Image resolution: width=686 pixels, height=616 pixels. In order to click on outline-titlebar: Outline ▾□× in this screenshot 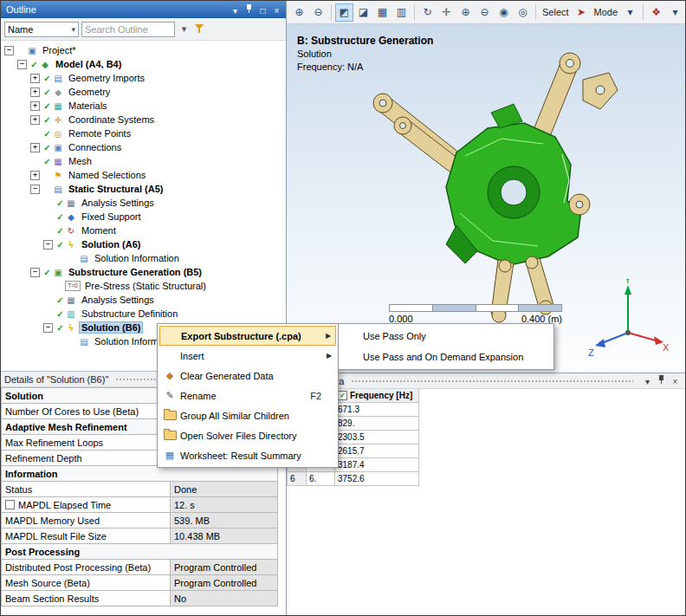, I will do `click(144, 10)`.